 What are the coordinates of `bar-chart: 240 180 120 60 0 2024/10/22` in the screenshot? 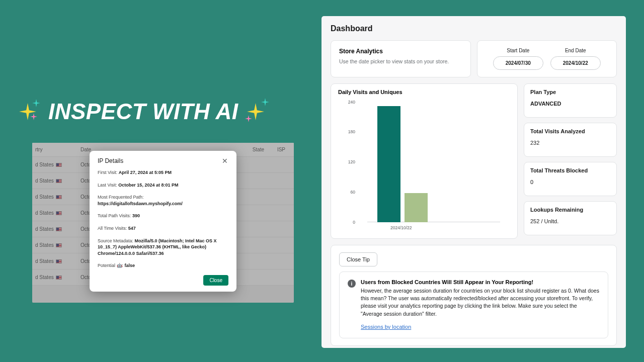 It's located at (424, 166).